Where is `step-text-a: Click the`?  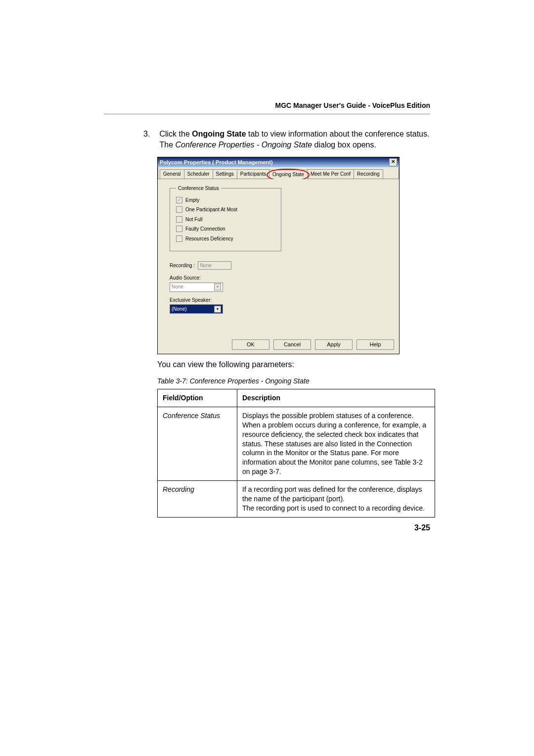
step-text-a: Click the is located at coordinates (176, 134).